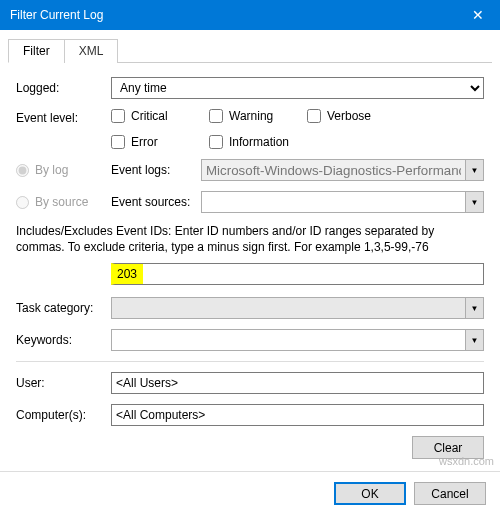 The image size is (500, 507). Describe the element at coordinates (64, 383) in the screenshot. I see `label-user: User:` at that location.